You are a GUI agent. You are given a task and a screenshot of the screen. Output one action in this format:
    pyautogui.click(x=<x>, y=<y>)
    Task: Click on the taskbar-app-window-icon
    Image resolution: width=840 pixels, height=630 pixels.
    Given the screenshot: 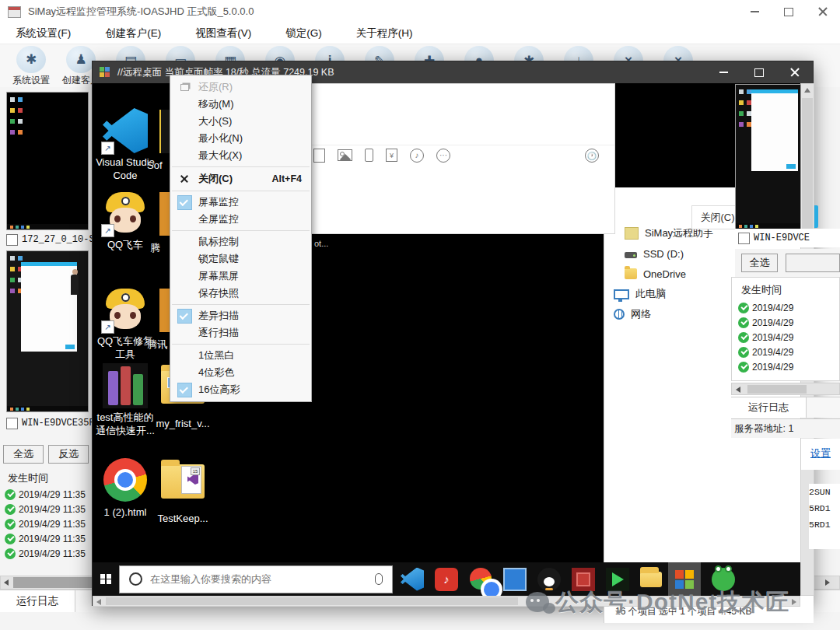 What is the action you would take?
    pyautogui.click(x=515, y=579)
    